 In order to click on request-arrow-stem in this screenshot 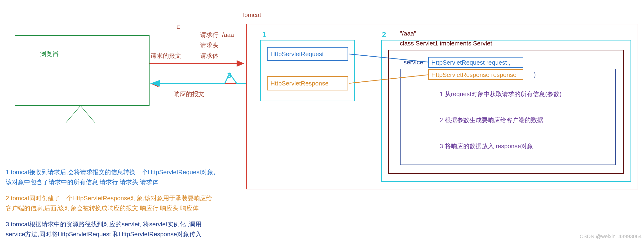, I will do `click(193, 64)`.